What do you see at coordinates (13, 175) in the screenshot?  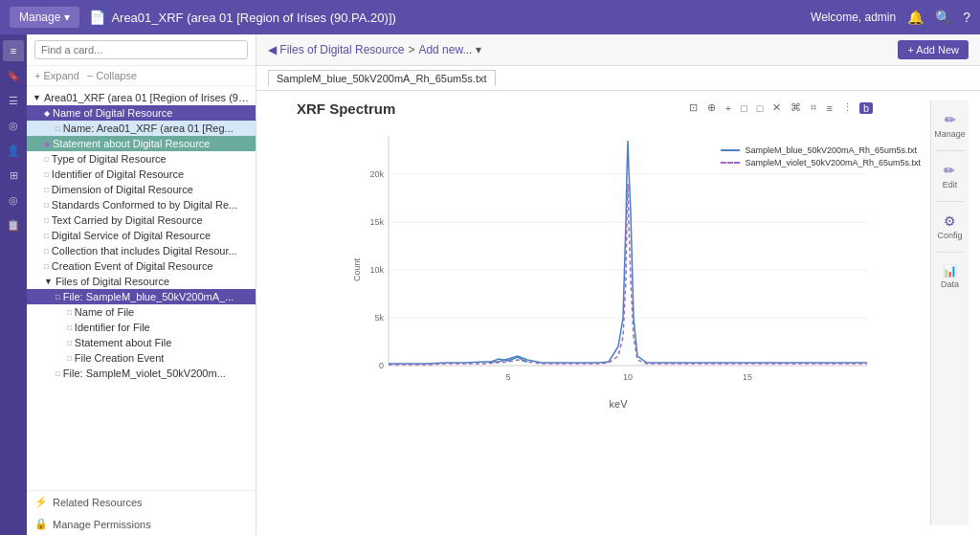 I see `sidebar-icon-grid: ⊞` at bounding box center [13, 175].